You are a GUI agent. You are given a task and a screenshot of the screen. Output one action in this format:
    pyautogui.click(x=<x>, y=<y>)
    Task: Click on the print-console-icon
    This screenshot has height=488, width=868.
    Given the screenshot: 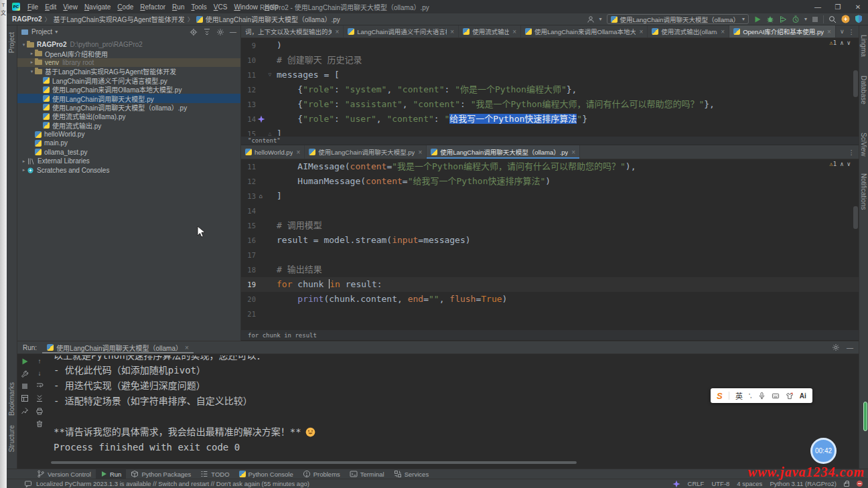 What is the action you would take?
    pyautogui.click(x=40, y=411)
    